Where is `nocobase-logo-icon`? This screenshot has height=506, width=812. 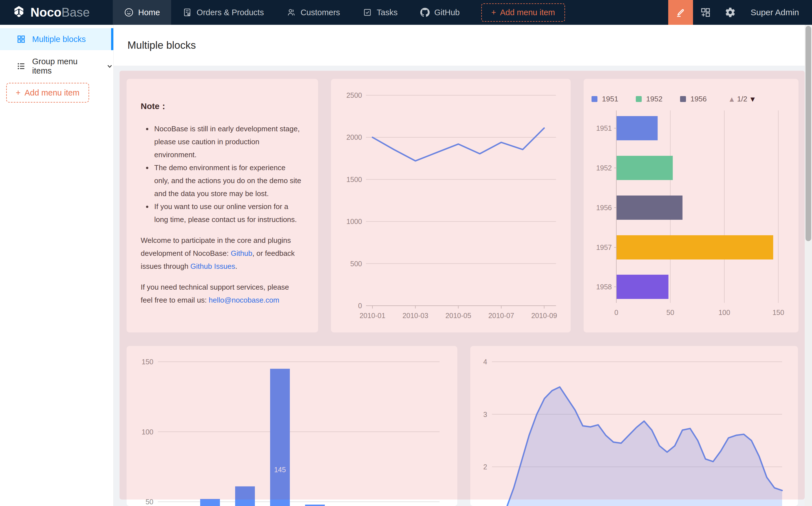 nocobase-logo-icon is located at coordinates (19, 12).